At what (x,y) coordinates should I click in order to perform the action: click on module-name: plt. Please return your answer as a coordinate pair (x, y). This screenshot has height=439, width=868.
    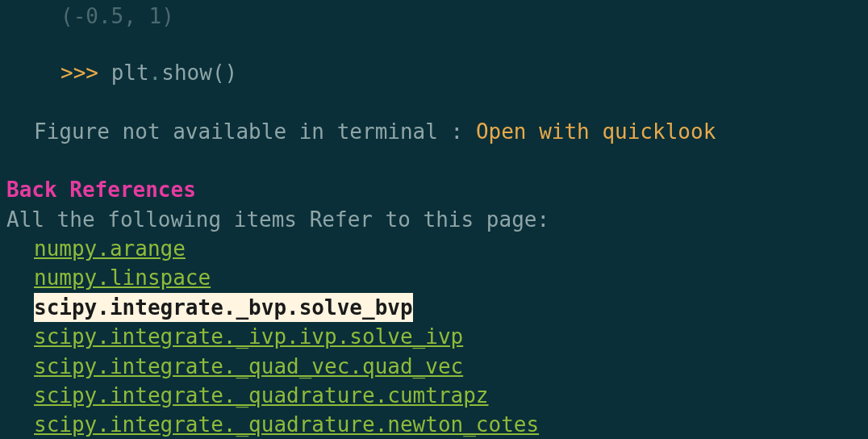
    Looking at the image, I should click on (131, 73).